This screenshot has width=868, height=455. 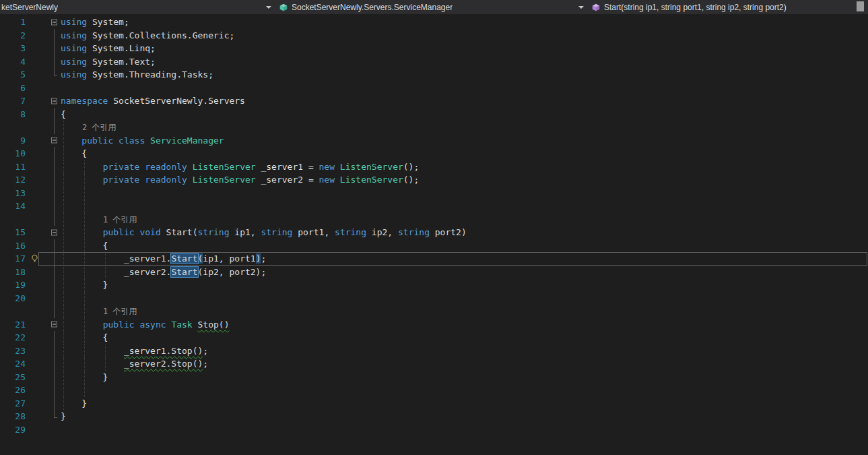 I want to click on code-text: }, so click(x=465, y=377).